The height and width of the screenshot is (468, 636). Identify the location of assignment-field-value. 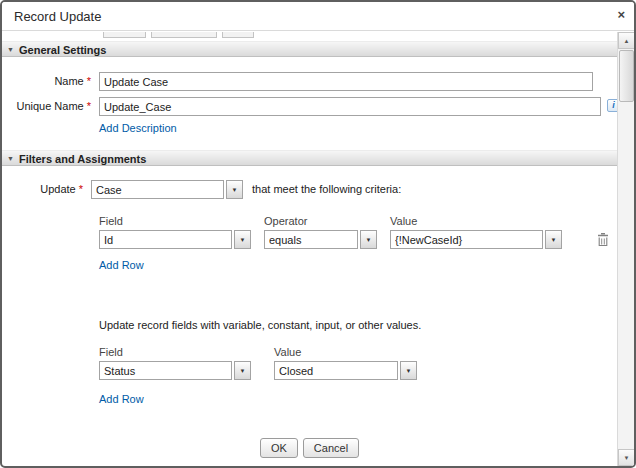
(166, 370).